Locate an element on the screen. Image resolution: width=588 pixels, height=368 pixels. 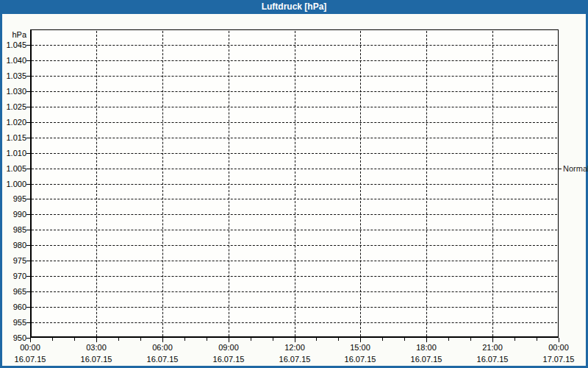
y-tick-label: 1.040 is located at coordinates (13, 60).